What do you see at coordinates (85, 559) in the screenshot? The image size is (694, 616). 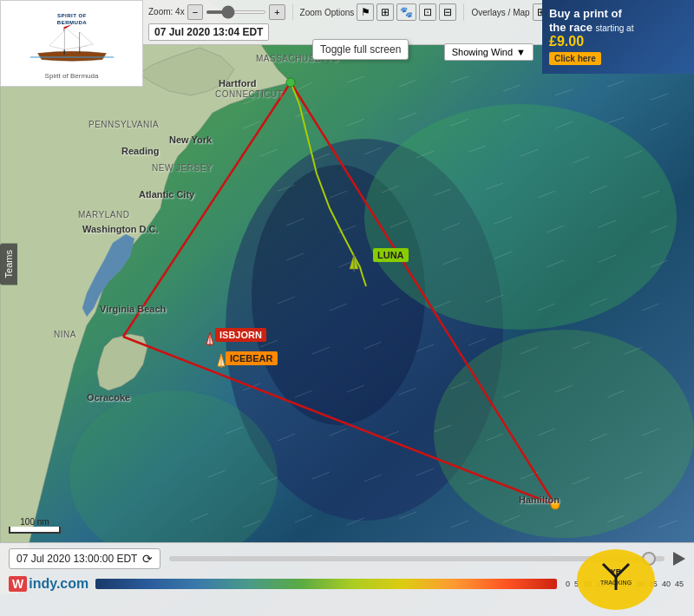 I see `time-display: 07 Jul 2020 13:00:00 EDT ⟳` at bounding box center [85, 559].